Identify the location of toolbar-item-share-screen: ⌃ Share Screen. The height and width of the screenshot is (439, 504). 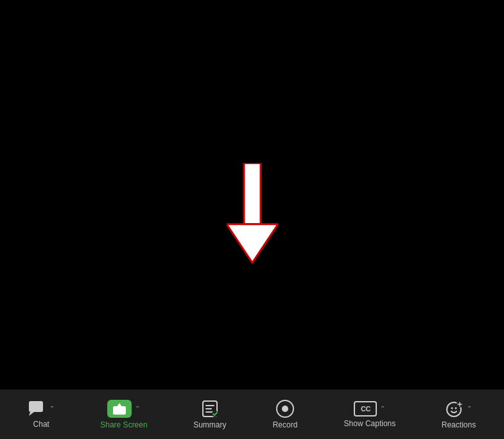
(123, 415).